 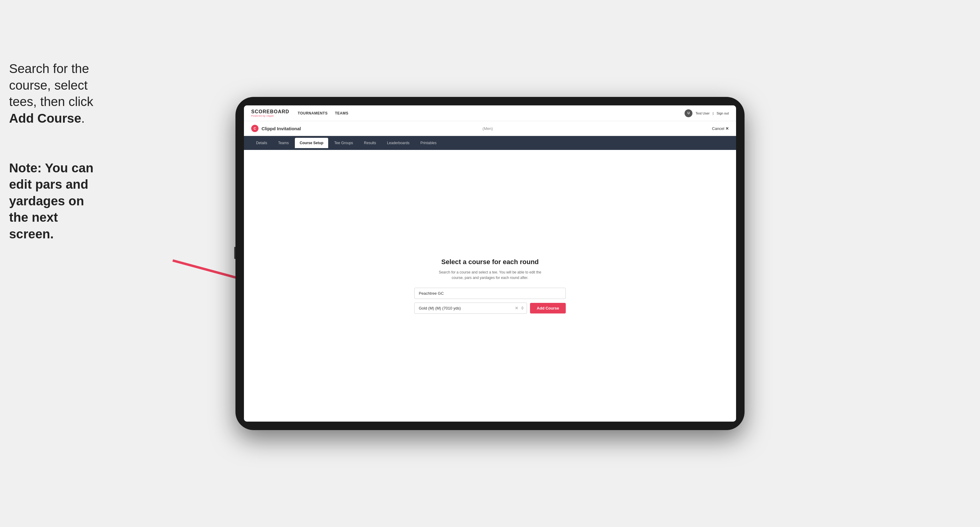 I want to click on course-select-panel: Select a course for each round Search fo…, so click(x=490, y=286).